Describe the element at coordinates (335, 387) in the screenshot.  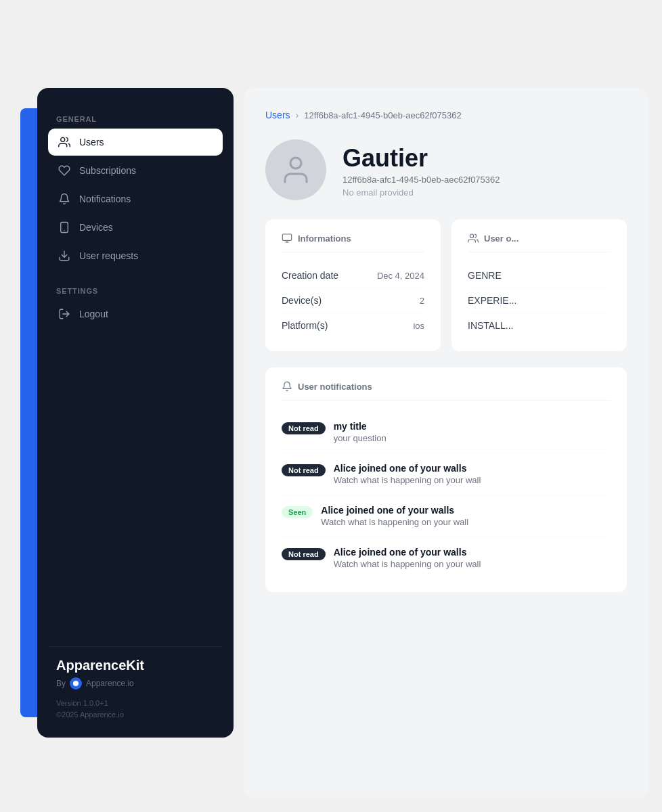
I see `notifications-title: User notifications` at that location.